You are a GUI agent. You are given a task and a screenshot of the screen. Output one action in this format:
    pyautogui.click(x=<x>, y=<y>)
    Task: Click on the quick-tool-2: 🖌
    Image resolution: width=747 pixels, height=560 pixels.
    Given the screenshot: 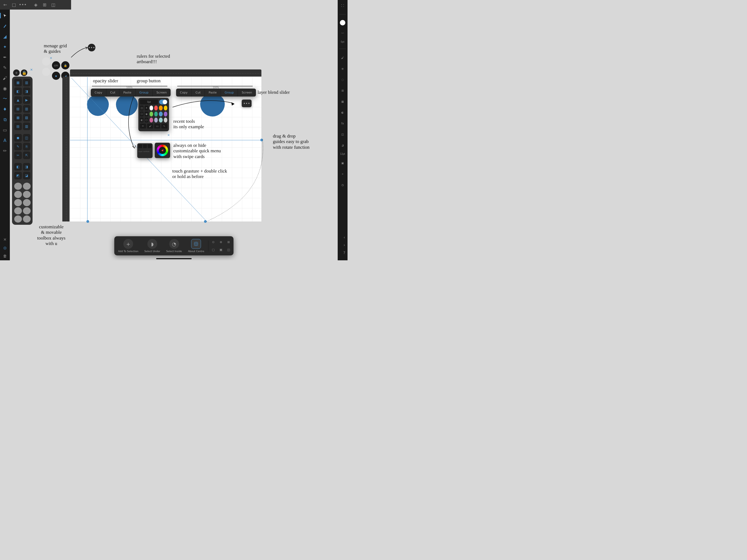 What is the action you would take?
    pyautogui.click(x=150, y=126)
    